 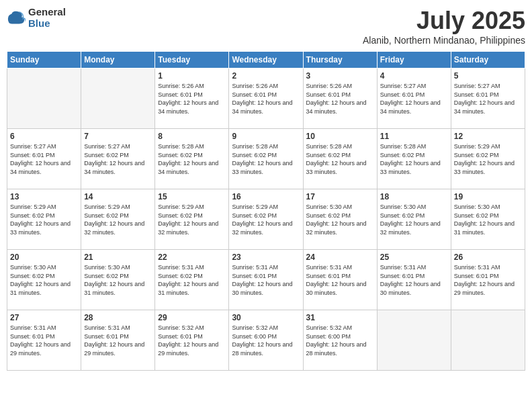 What do you see at coordinates (340, 280) in the screenshot?
I see `calendar-cell: 24Sunrise: 5:31 AMSunset: 6:01 PMDayligh…` at bounding box center [340, 280].